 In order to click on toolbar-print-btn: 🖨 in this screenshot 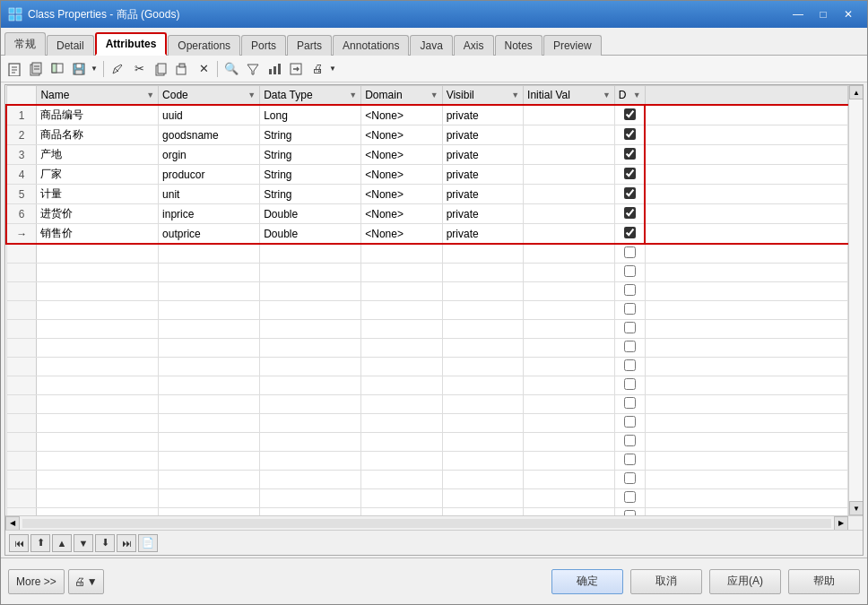, I will do `click(317, 69)`.